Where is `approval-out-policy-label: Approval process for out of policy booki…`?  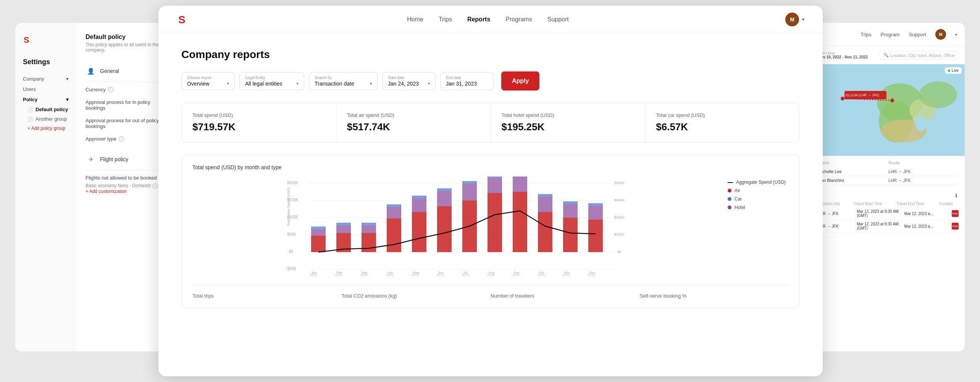 approval-out-policy-label: Approval process for out of policy booki… is located at coordinates (126, 122).